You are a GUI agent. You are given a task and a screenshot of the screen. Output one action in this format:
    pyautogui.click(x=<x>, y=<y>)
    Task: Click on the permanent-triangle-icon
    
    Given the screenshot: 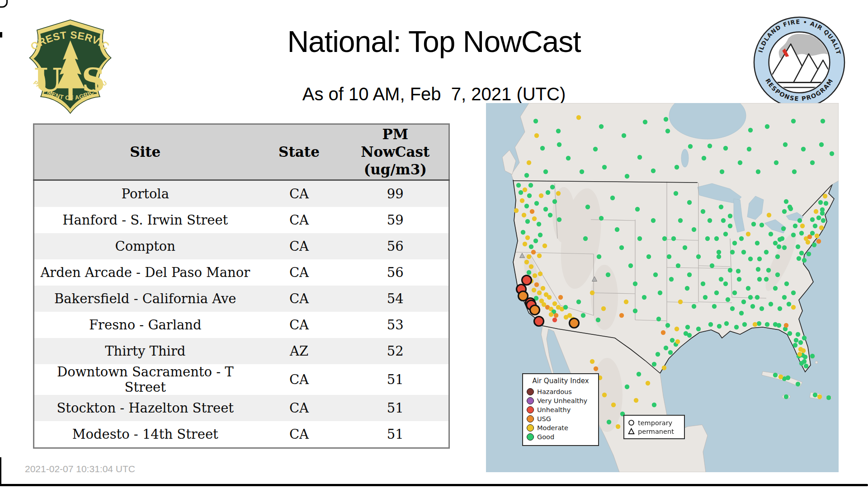 What is the action you would take?
    pyautogui.click(x=631, y=431)
    